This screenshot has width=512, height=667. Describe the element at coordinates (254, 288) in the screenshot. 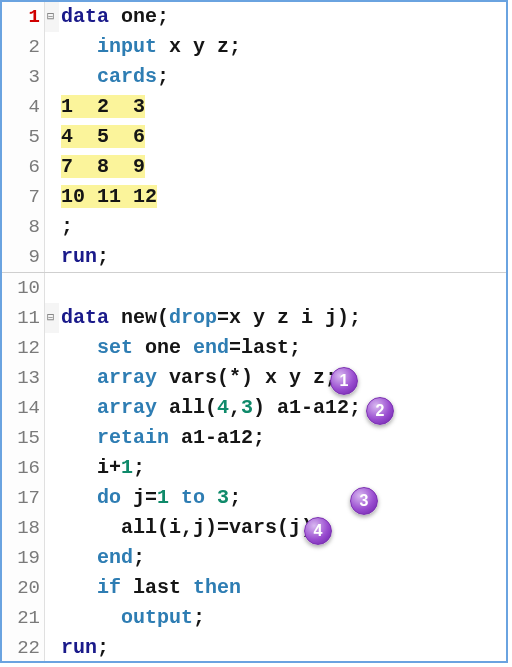

I see `code-line: 10` at that location.